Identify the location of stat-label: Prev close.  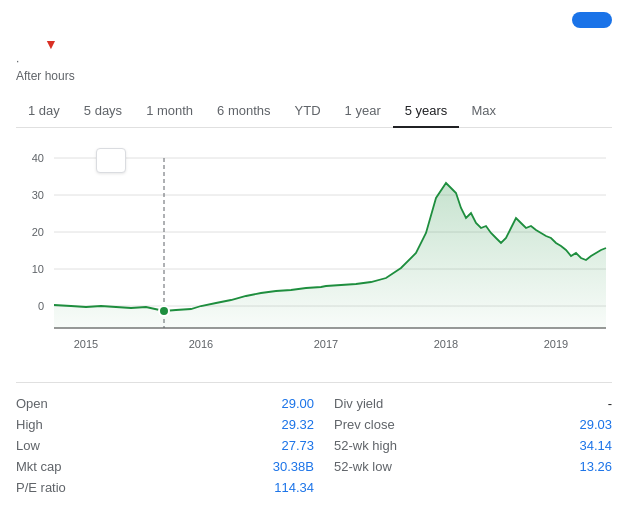
(364, 424).